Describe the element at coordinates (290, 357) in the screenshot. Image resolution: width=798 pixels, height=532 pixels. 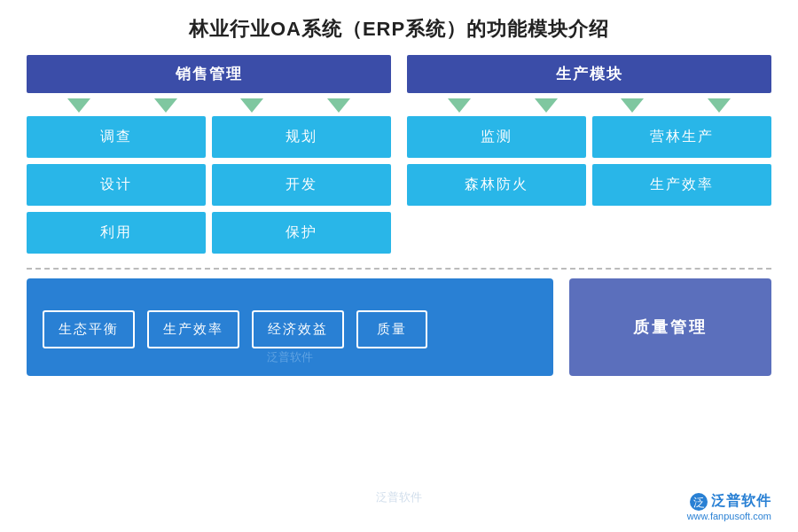
I see `watermark-bottom-left: 泛普软件` at that location.